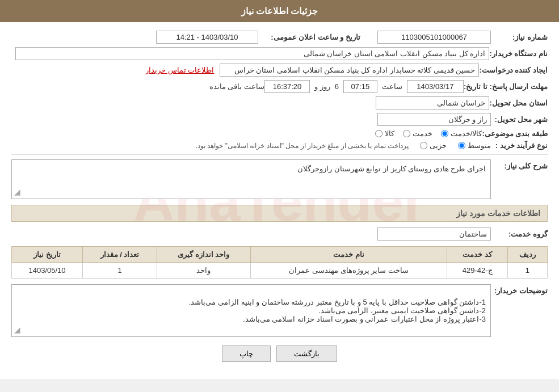 This screenshot has height=392, width=559. Describe the element at coordinates (287, 86) in the screenshot. I see `reply-remaining-value: 16:37:20` at that location.